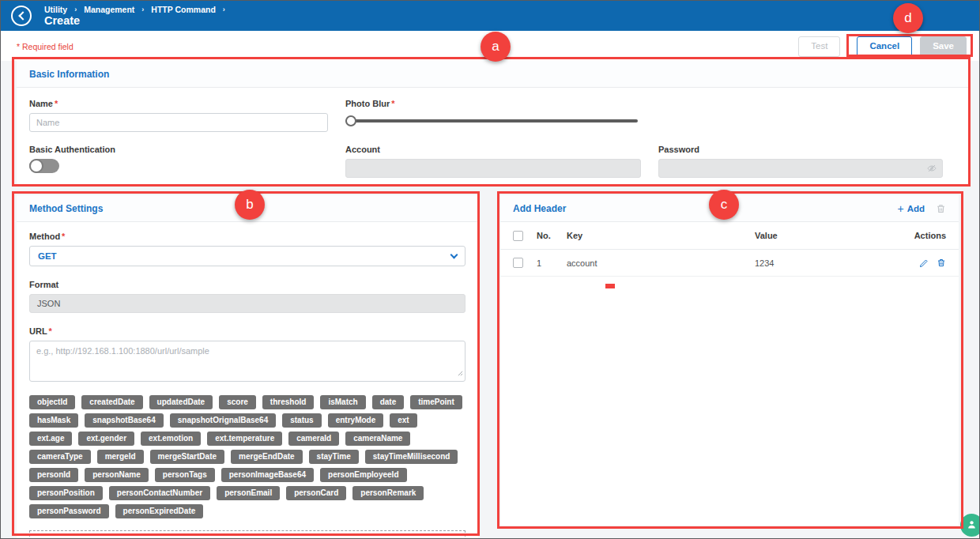 This screenshot has height=539, width=980. What do you see at coordinates (171, 439) in the screenshot?
I see `placeholder-chip: ext.emotion` at bounding box center [171, 439].